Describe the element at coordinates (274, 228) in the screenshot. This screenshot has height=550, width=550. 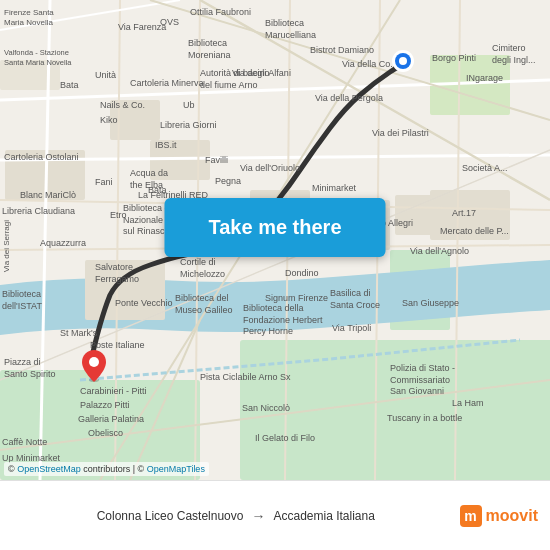
I see `take-me-there-button: Take me there` at that location.